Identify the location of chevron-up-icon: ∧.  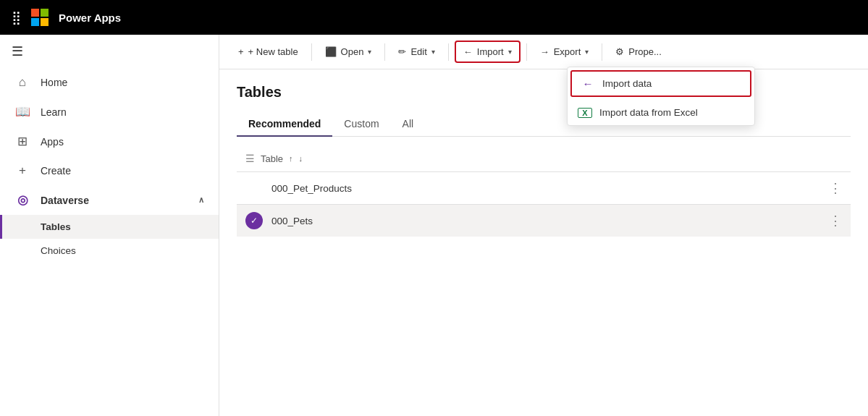
(201, 200).